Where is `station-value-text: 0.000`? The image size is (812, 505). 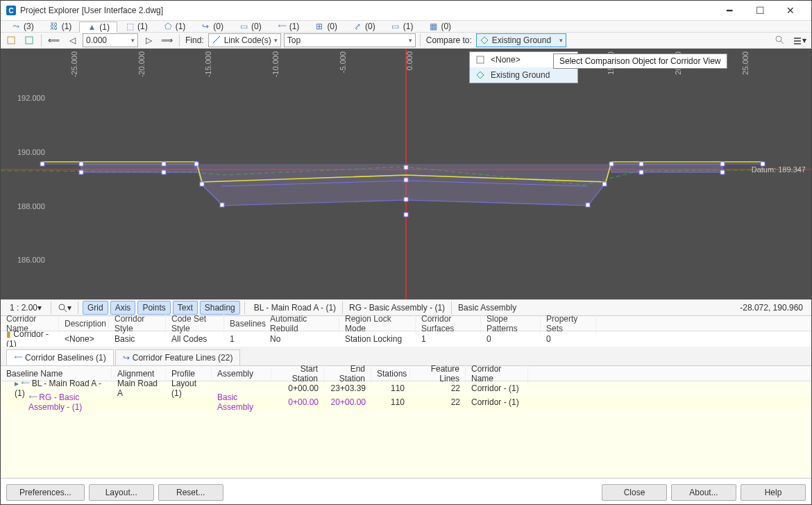 station-value-text: 0.000 is located at coordinates (96, 40).